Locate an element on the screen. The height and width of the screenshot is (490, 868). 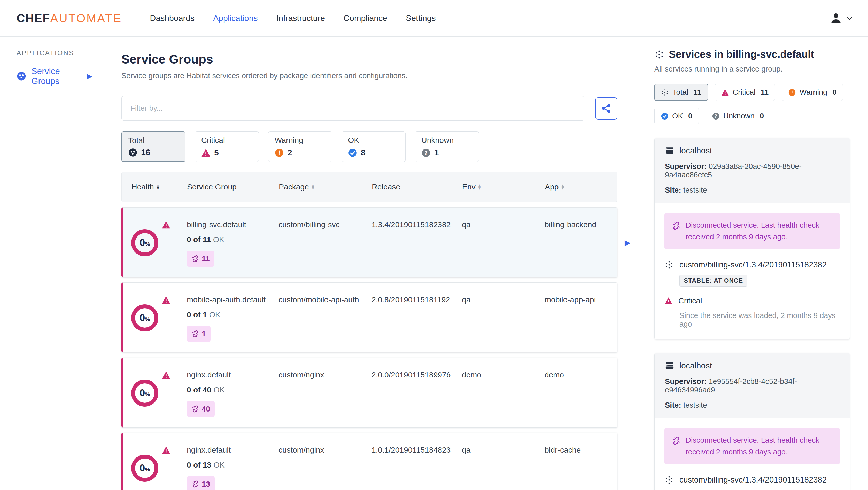
column-header-health: Health▲▼ is located at coordinates (159, 187).